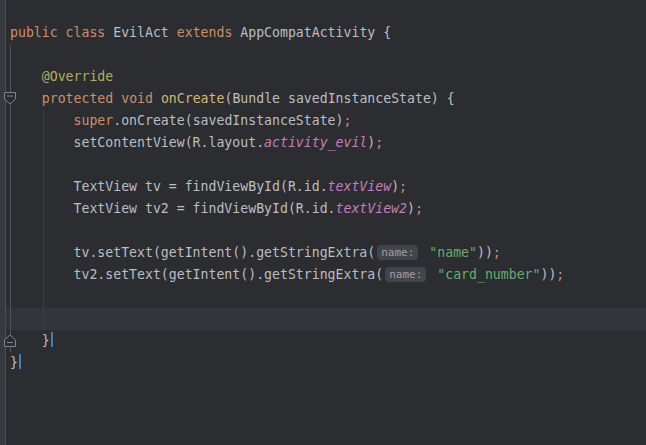 The height and width of the screenshot is (445, 646). I want to click on code-line: tv2.setText(getIntent().getStringExtra(n…, so click(328, 275).